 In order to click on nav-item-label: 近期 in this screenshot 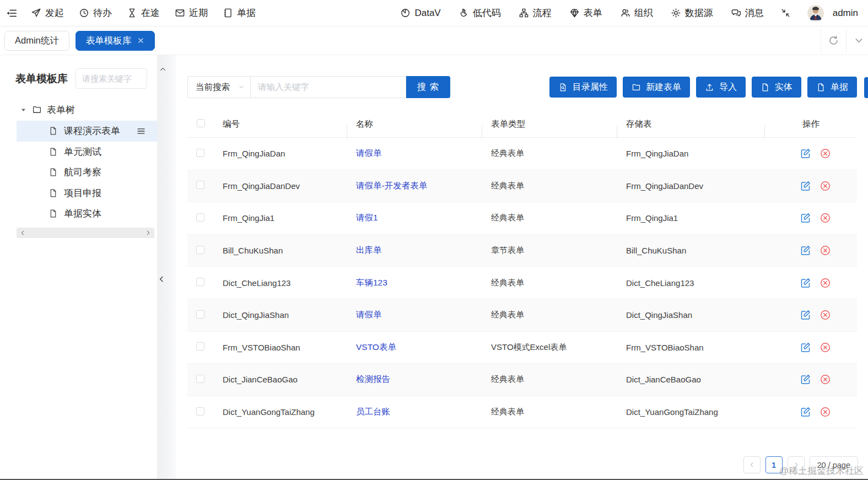, I will do `click(198, 13)`.